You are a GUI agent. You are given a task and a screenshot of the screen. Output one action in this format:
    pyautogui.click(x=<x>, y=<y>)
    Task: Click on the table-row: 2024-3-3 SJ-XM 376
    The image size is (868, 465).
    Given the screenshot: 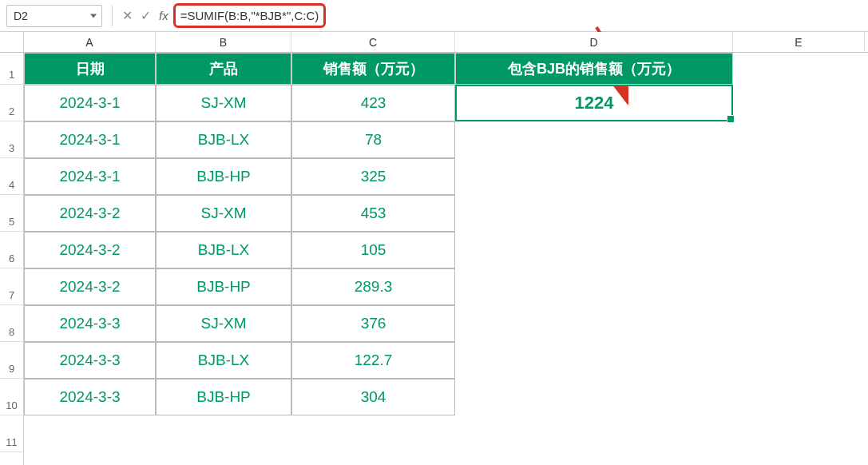 What is the action you would take?
    pyautogui.click(x=446, y=324)
    